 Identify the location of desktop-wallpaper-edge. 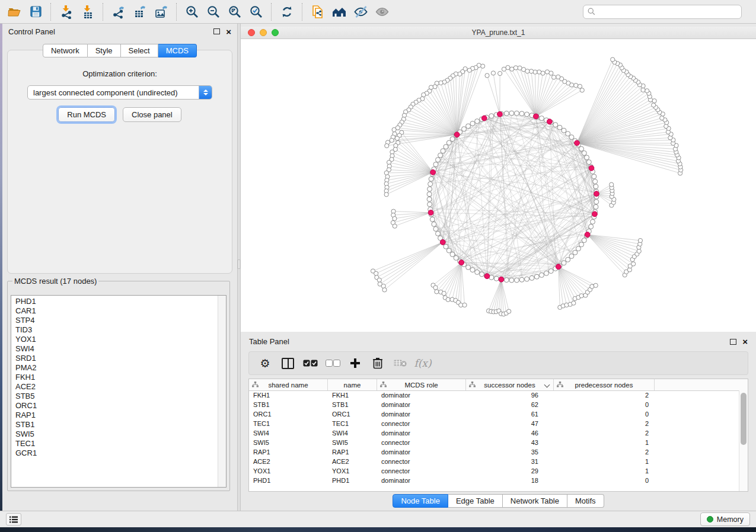
(378, 530).